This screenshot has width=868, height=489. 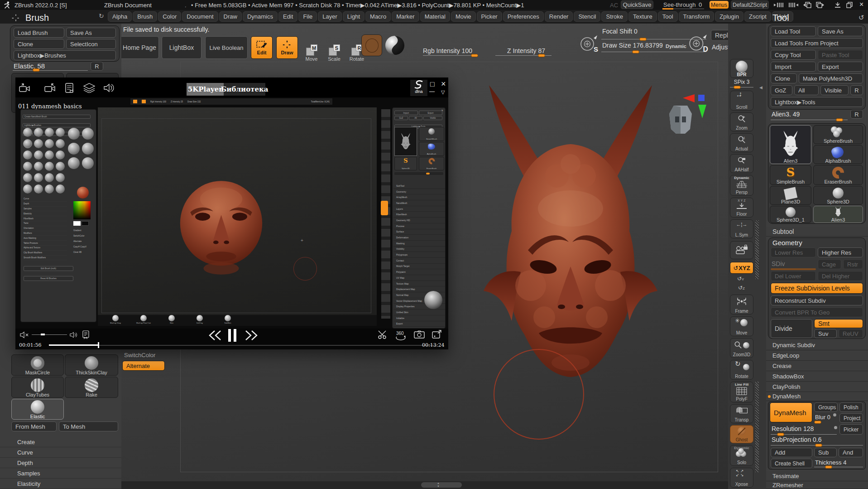 What do you see at coordinates (793, 31) in the screenshot?
I see `load-tool-button: Load Tool` at bounding box center [793, 31].